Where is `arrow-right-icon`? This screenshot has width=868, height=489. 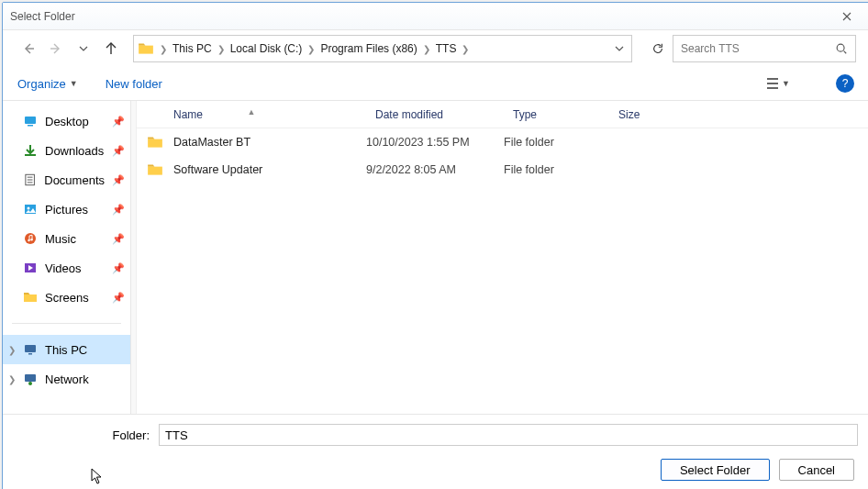
arrow-right-icon is located at coordinates (56, 49).